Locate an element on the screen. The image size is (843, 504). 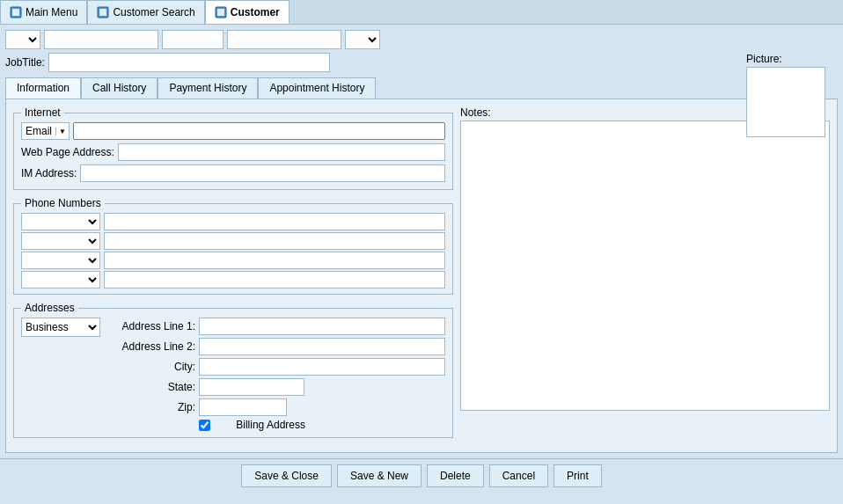
picture-box is located at coordinates (786, 102).